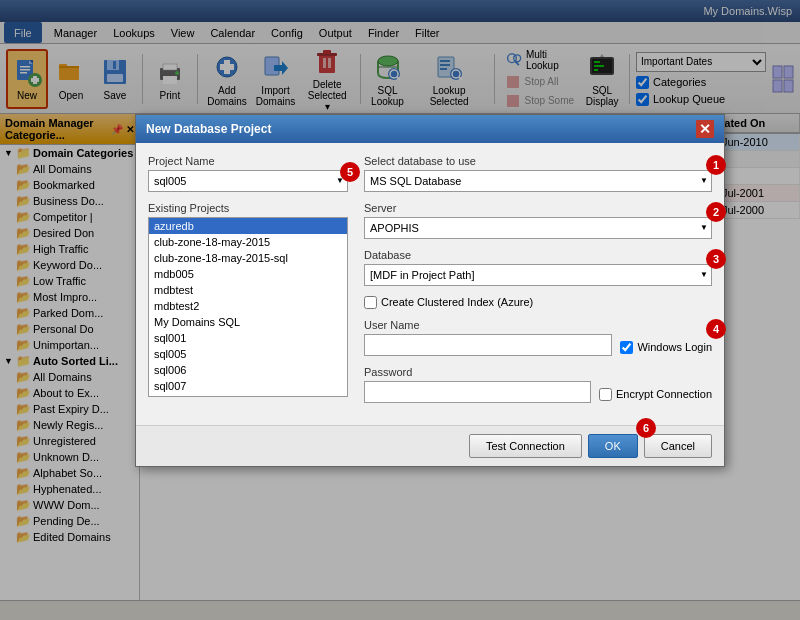  Describe the element at coordinates (666, 348) in the screenshot. I see `windows-login-row: Windows Login` at that location.